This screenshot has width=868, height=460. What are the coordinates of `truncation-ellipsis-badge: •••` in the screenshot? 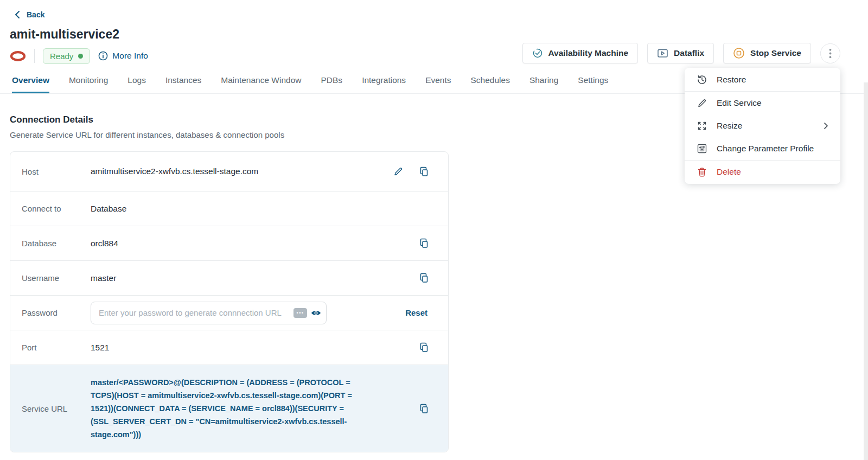 It's located at (301, 313).